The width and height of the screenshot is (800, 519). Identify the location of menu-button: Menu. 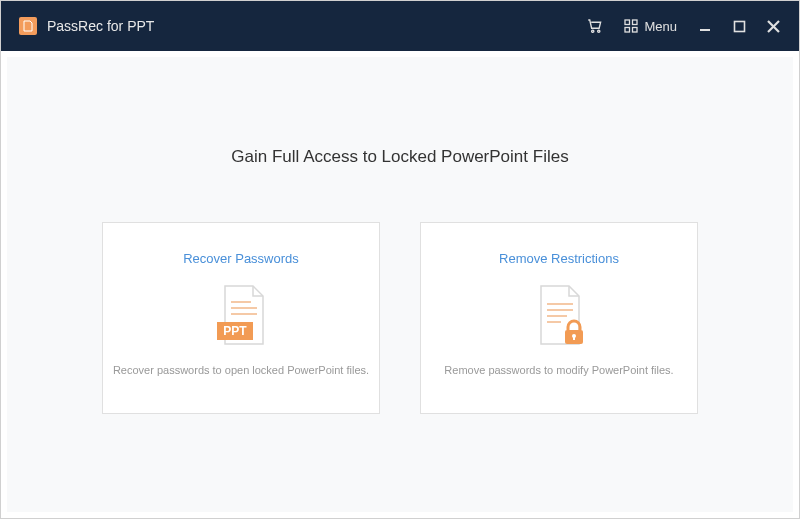
(650, 26).